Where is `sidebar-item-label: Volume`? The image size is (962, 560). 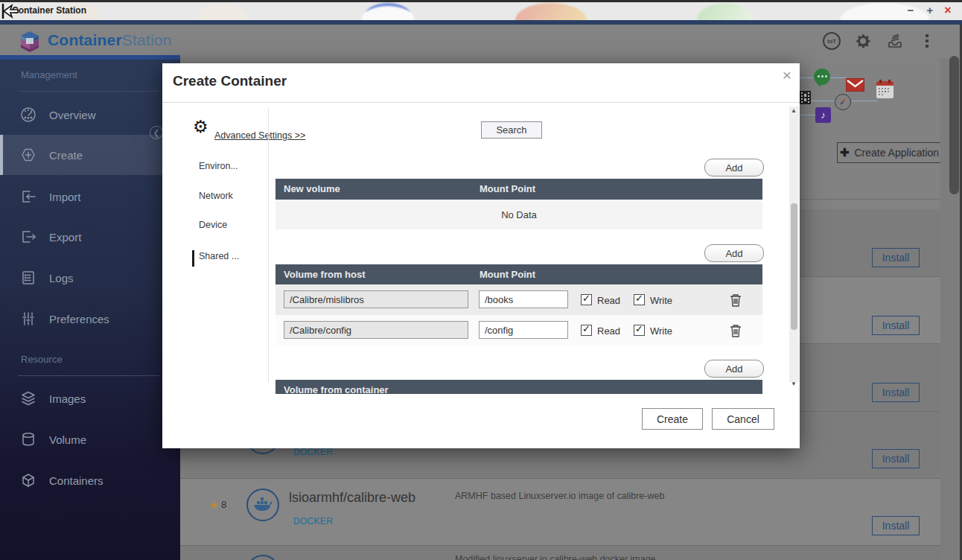
sidebar-item-label: Volume is located at coordinates (68, 439).